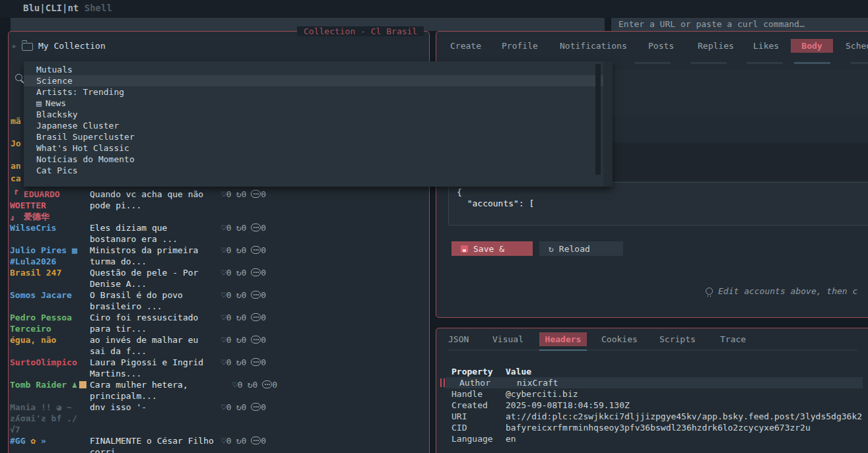 This screenshot has height=453, width=868. Describe the element at coordinates (318, 170) in the screenshot. I see `dropdown-item: Cat Pics` at that location.